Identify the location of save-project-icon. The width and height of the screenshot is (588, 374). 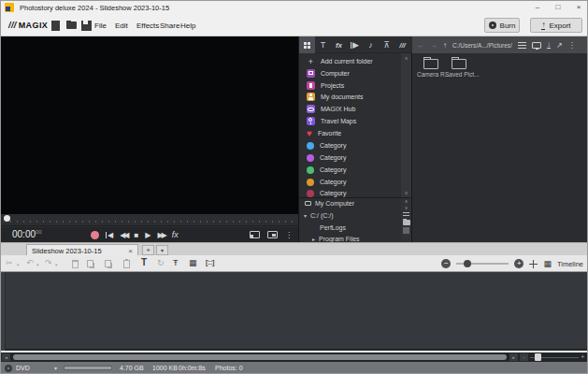
(86, 26).